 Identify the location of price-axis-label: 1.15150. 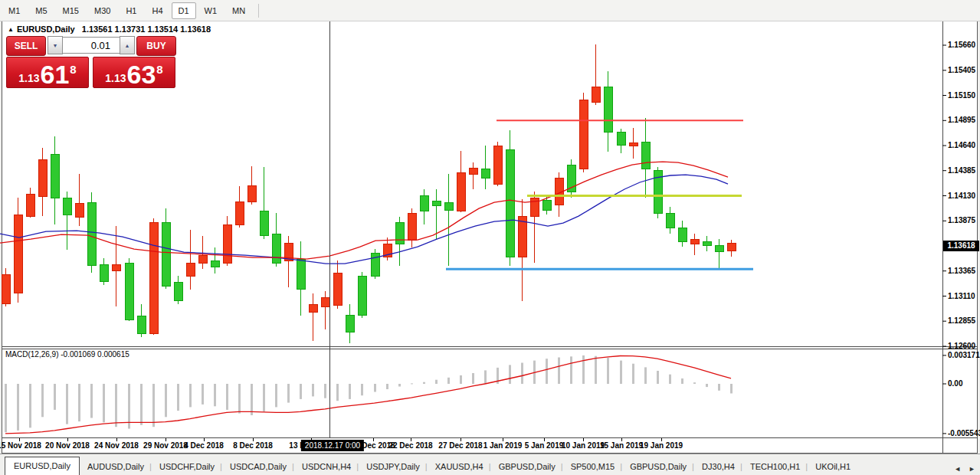
(962, 95).